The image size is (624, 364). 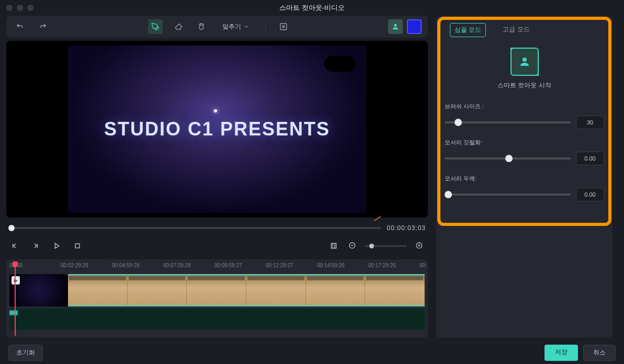 What do you see at coordinates (414, 27) in the screenshot?
I see `background-color-button` at bounding box center [414, 27].